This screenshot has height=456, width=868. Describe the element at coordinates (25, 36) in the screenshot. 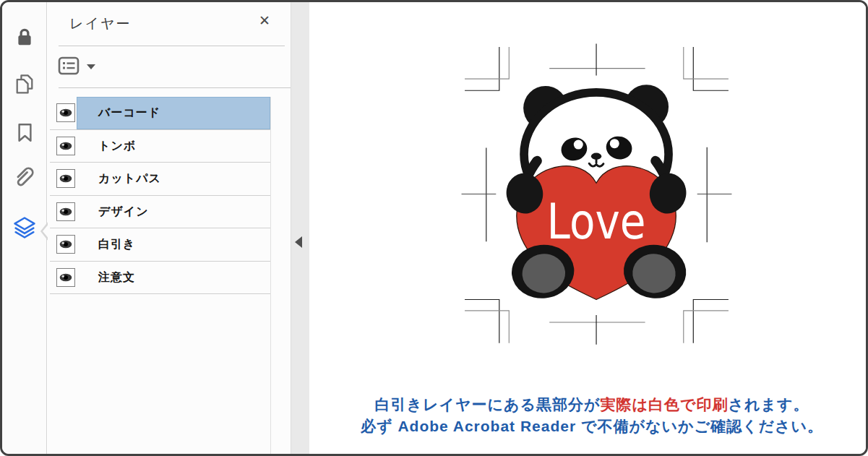

I see `lock-icon-glyph` at that location.